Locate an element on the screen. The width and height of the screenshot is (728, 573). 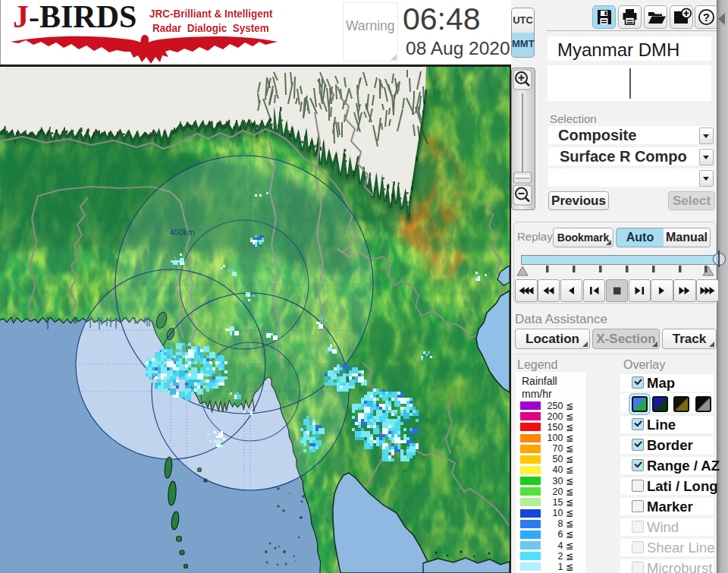
svg-text: 450km is located at coordinates (182, 232).